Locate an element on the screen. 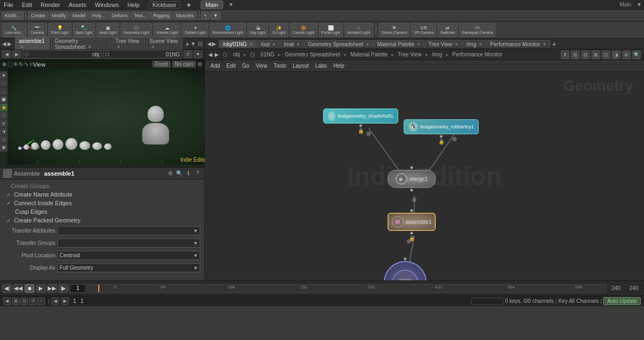 The image size is (644, 340). assemble-gear-icon: ⚙ is located at coordinates (170, 173).